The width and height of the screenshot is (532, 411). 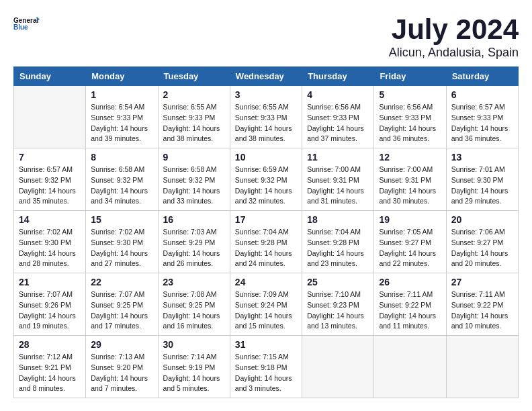 I want to click on calendar-cell: 2Sunrise: 6:55 AMSunset: 9:33 PMDaylight…, so click(x=193, y=117).